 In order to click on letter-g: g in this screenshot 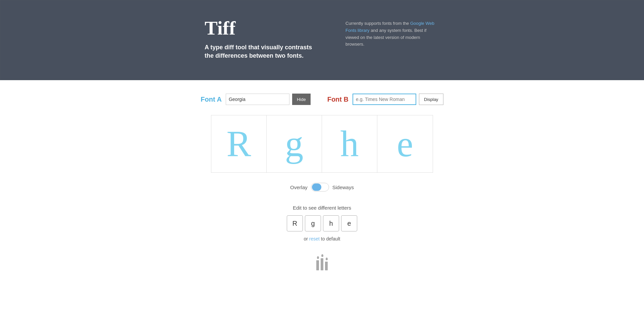, I will do `click(294, 144)`.